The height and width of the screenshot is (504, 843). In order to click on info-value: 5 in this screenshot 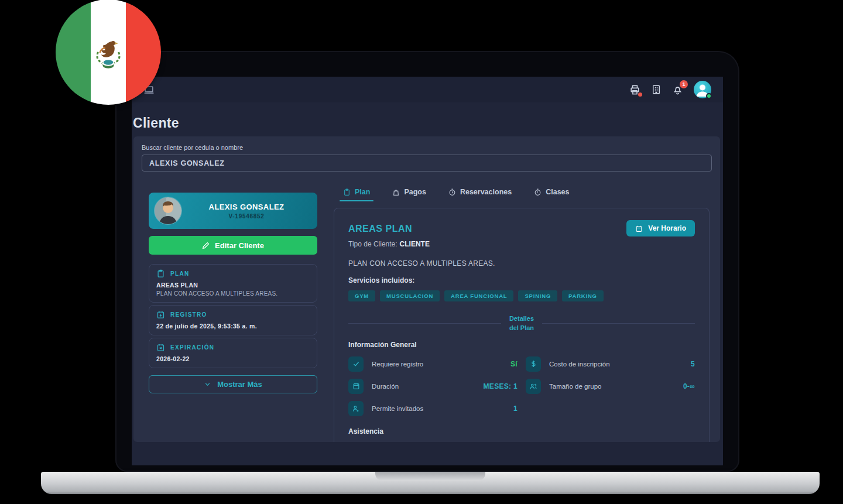, I will do `click(693, 364)`.